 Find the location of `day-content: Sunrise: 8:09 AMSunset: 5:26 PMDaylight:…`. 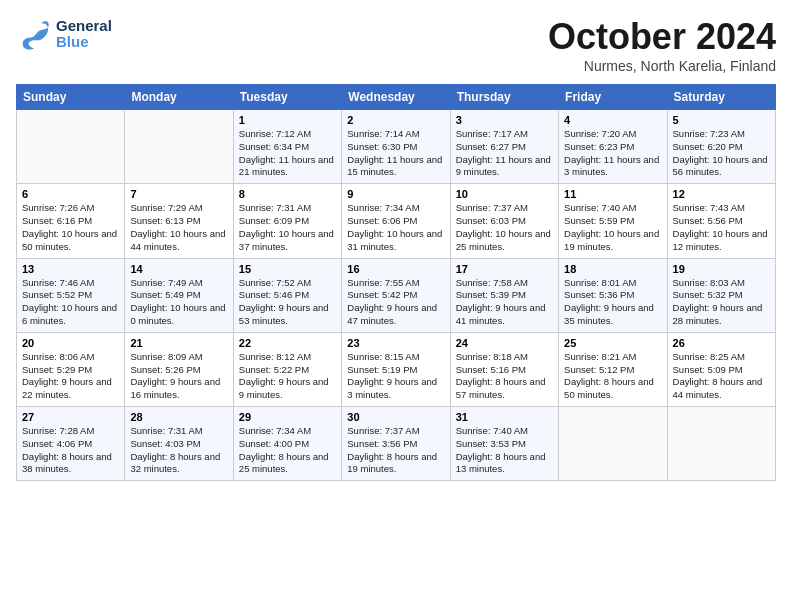

day-content: Sunrise: 8:09 AMSunset: 5:26 PMDaylight:… is located at coordinates (178, 376).